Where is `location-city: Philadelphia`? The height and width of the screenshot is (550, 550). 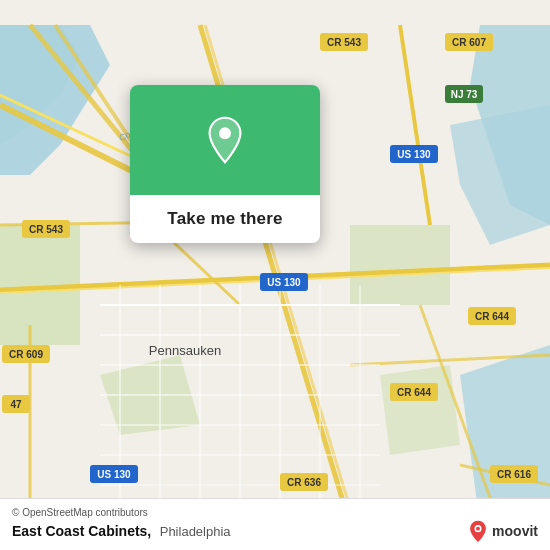
location-city: Philadelphia is located at coordinates (196, 532).